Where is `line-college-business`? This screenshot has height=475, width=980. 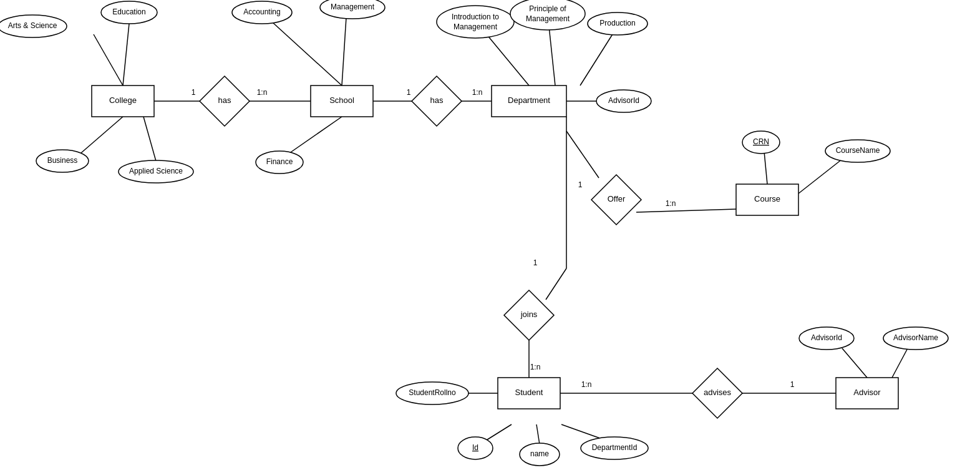 line-college-business is located at coordinates (102, 135).